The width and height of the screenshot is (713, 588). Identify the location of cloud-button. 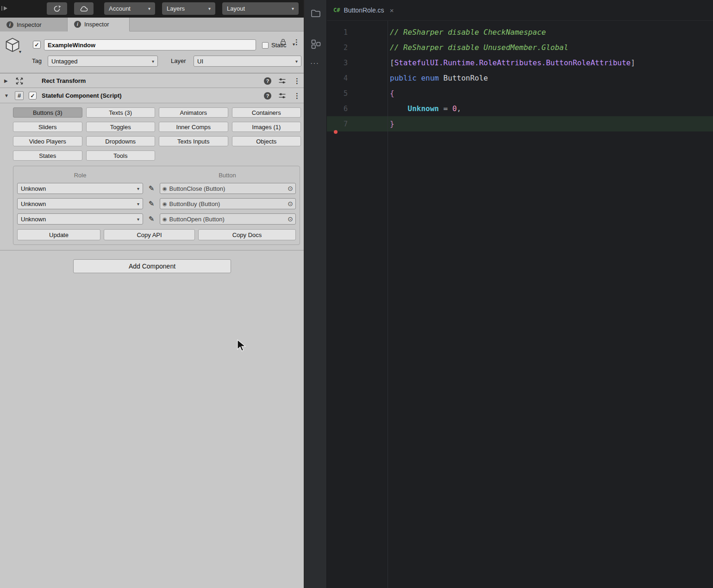
(84, 8).